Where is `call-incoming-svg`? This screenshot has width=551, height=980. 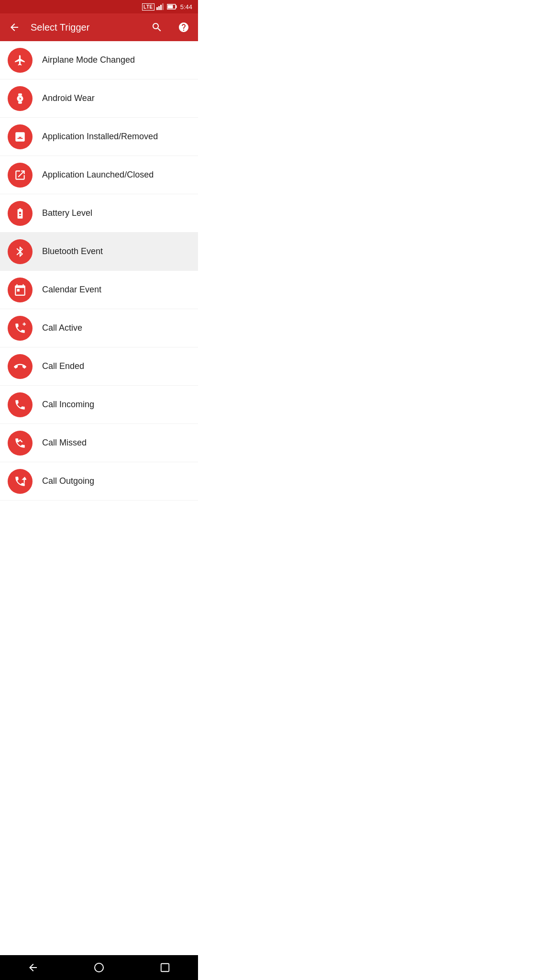 call-incoming-svg is located at coordinates (20, 405).